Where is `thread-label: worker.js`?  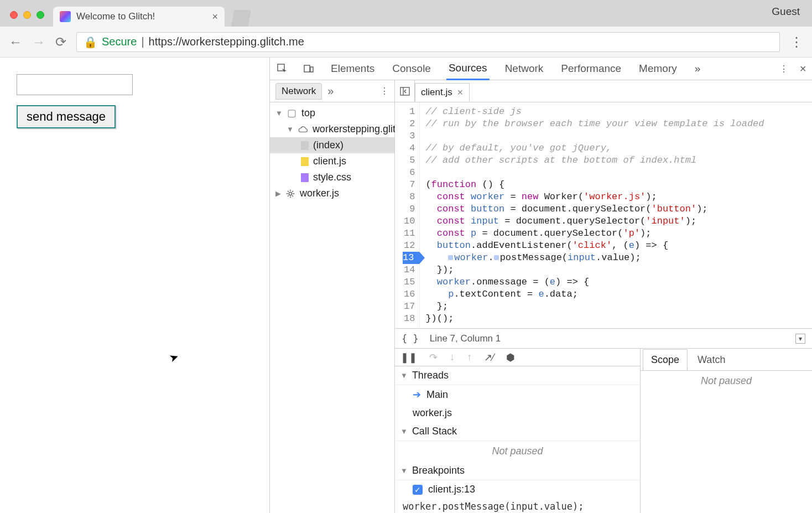 thread-label: worker.js is located at coordinates (433, 413).